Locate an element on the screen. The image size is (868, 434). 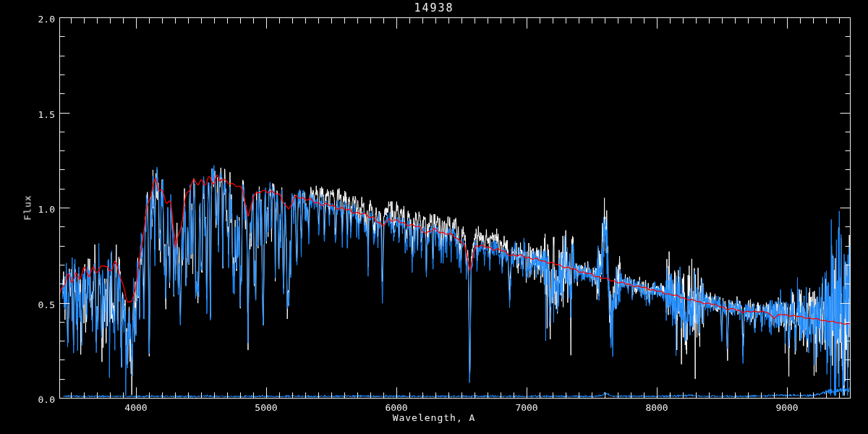
x-tick-label: 7000 is located at coordinates (527, 408).